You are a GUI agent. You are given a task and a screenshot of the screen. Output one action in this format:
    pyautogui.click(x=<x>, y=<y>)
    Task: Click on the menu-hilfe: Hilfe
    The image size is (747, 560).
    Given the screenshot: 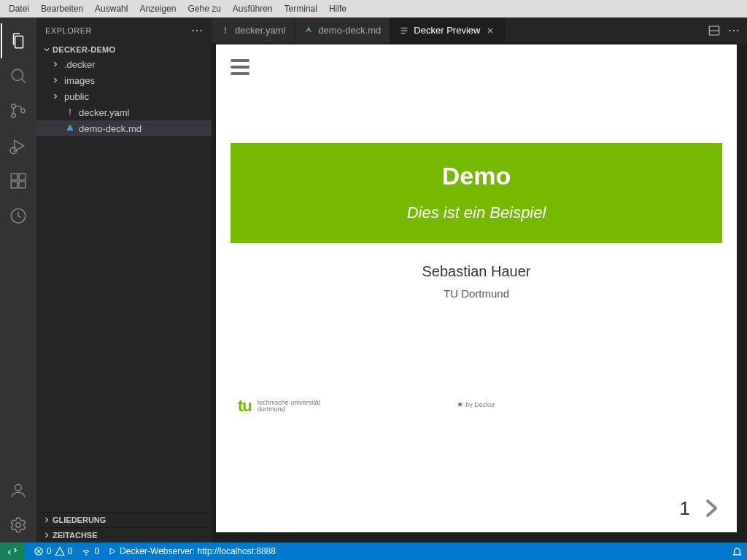 What is the action you would take?
    pyautogui.click(x=338, y=9)
    